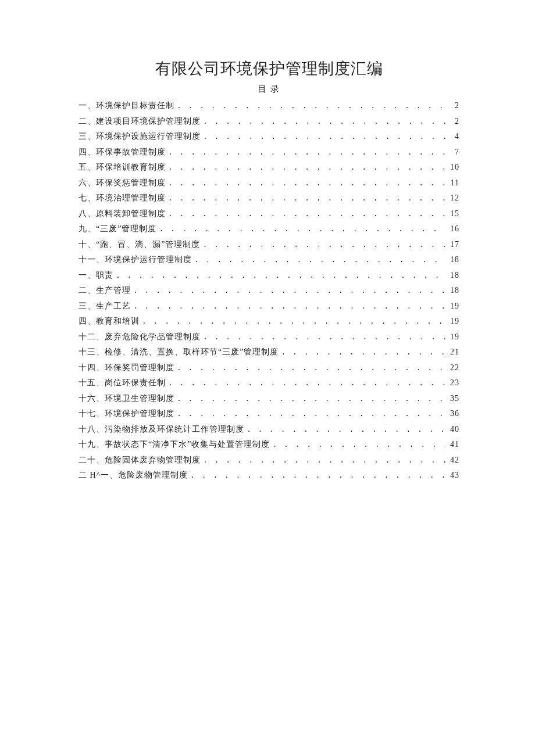  What do you see at coordinates (269, 137) in the screenshot?
I see `toc-entry: 三、环境保护设施运行管理制度4` at bounding box center [269, 137].